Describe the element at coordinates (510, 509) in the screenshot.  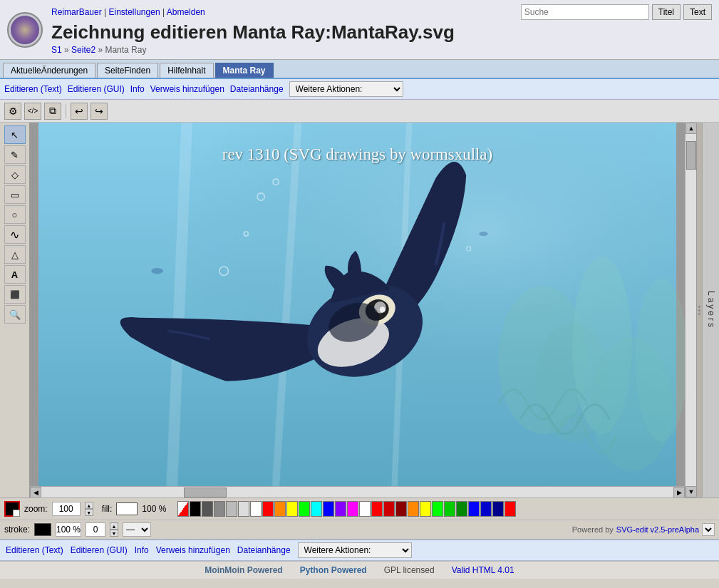
I see `palette-extra1` at that location.